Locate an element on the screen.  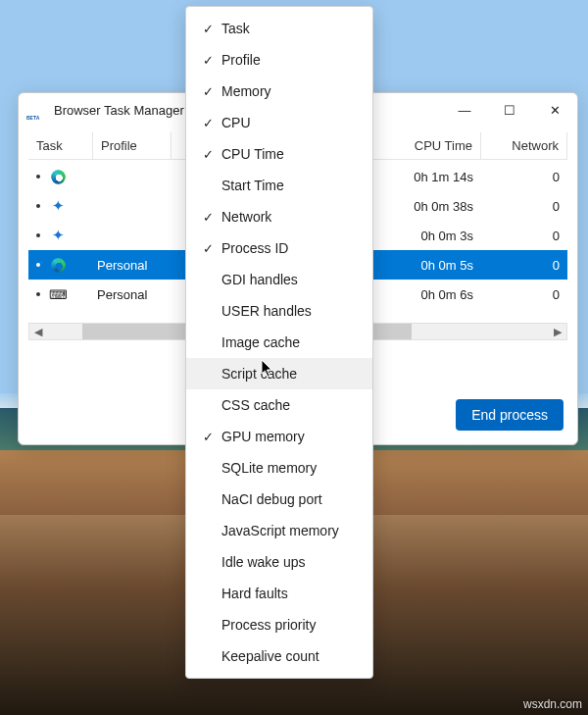
menu-item-label: GDI handles is located at coordinates (260, 280).